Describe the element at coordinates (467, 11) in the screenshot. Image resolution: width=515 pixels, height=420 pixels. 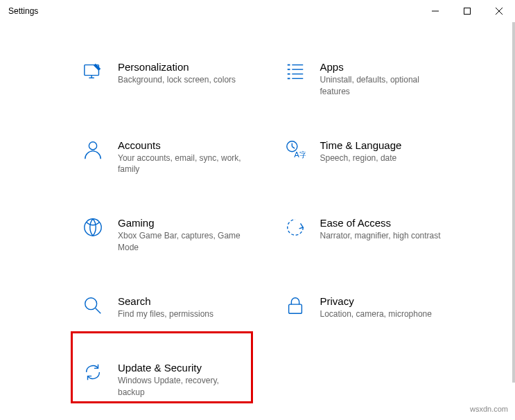
I see `maximize-button` at that location.